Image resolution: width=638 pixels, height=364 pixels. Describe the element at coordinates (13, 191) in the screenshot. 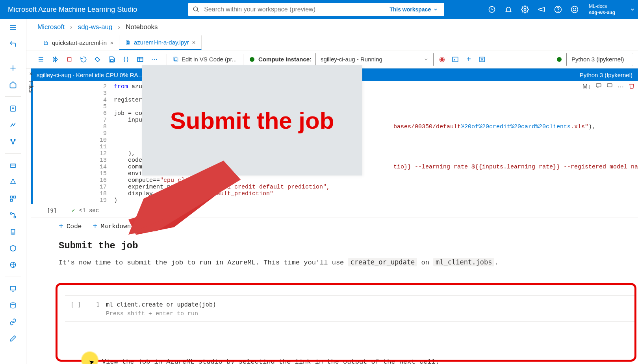

I see `left-nav-rail` at that location.